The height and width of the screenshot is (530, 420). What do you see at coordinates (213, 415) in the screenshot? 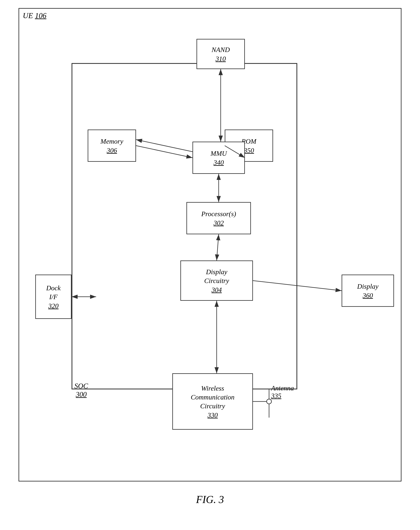
I see `wireless-num: 330` at bounding box center [213, 415].